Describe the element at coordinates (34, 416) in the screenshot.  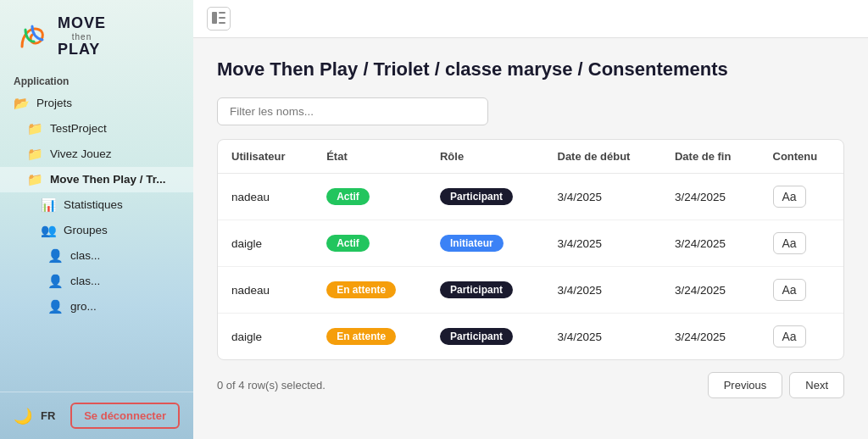
I see `sidebar-bottom-left: 🌙 FR` at that location.